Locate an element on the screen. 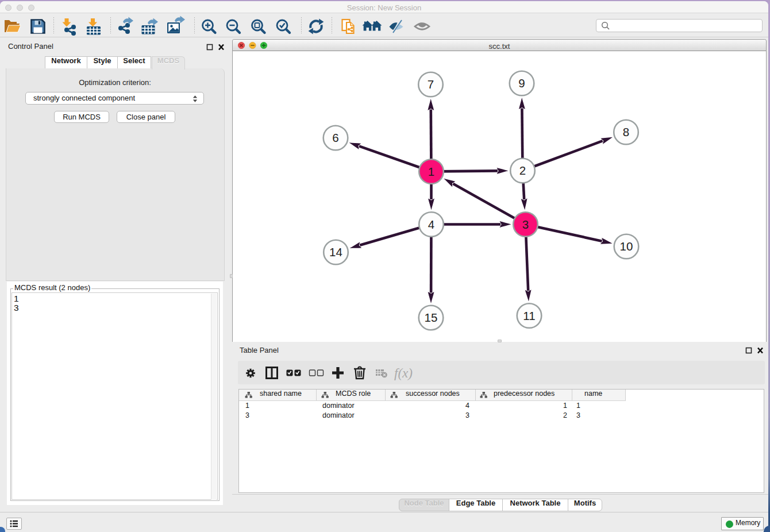 This screenshot has width=770, height=532. svg-text: 10 is located at coordinates (626, 246).